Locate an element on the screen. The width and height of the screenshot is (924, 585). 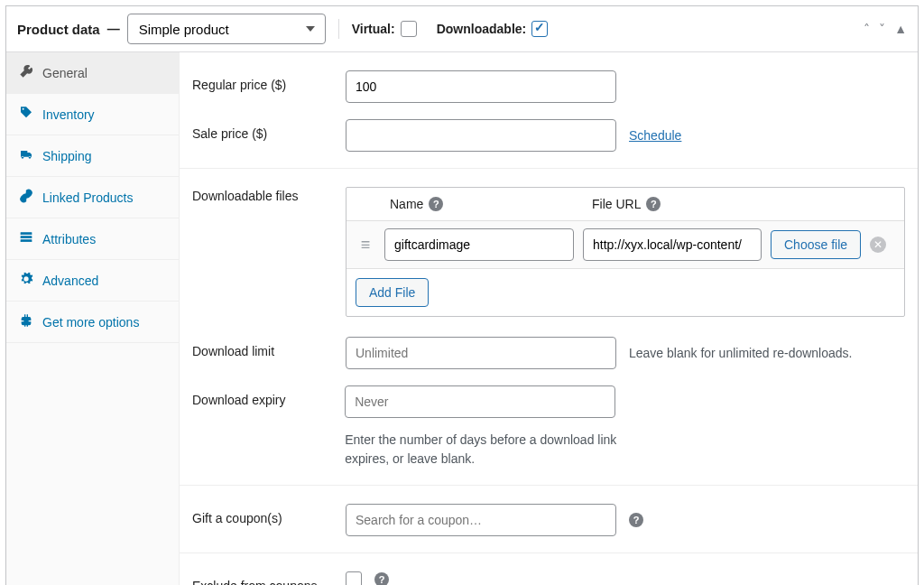
tab-general: General is located at coordinates (92, 73).